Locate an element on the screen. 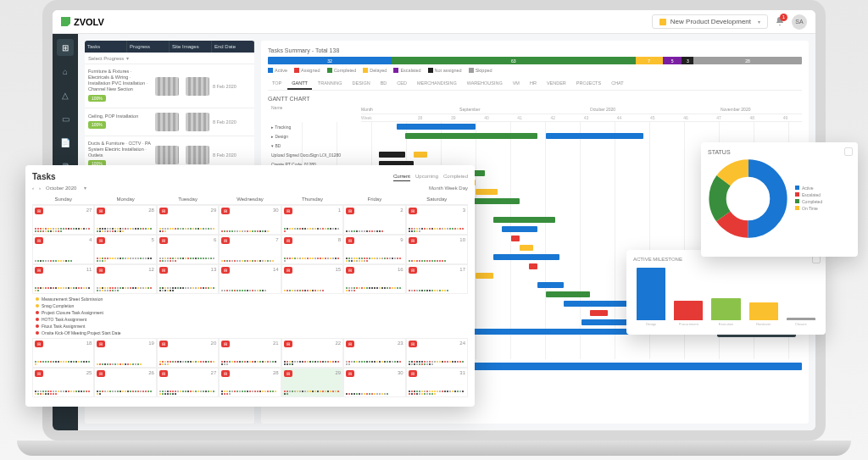 The width and height of the screenshot is (868, 460). cal-tab-current: Current is located at coordinates (402, 176).